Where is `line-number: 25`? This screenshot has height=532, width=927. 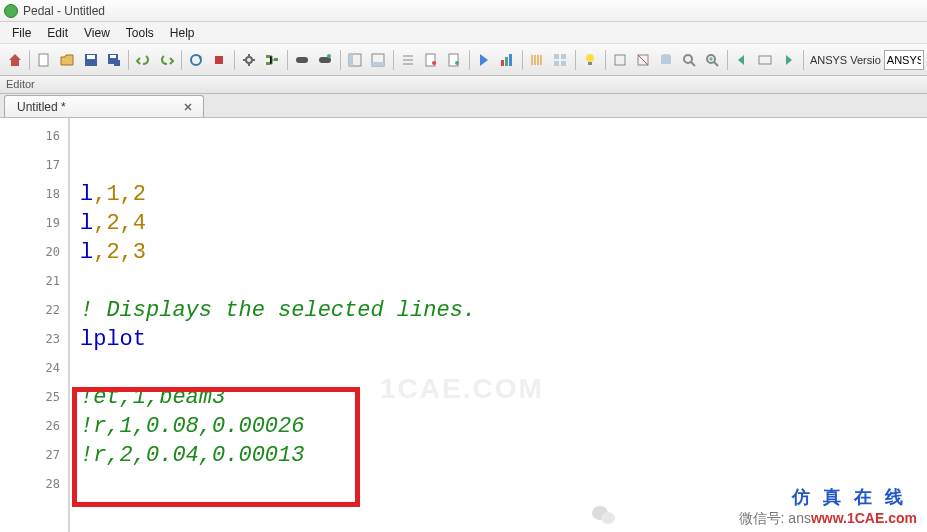 line-number: 25 is located at coordinates (30, 398).